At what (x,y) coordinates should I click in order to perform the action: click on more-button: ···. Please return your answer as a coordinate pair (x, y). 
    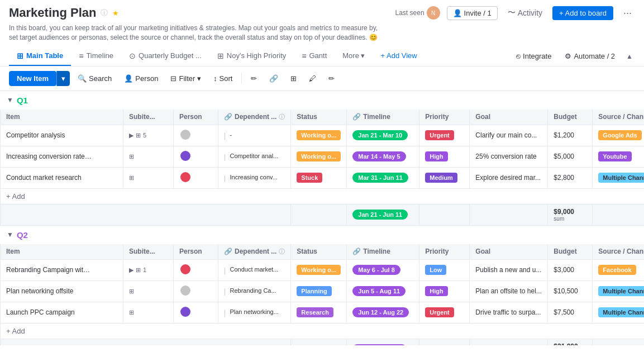
    Looking at the image, I should click on (628, 13).